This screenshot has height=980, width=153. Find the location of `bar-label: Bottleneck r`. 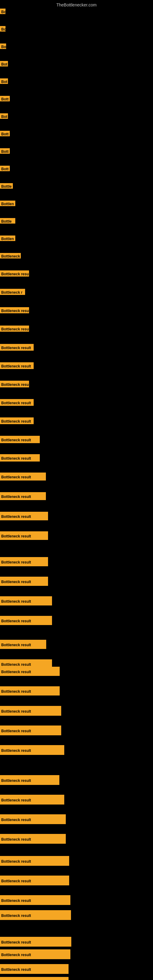

bar-label: Bottleneck r is located at coordinates (13, 292).